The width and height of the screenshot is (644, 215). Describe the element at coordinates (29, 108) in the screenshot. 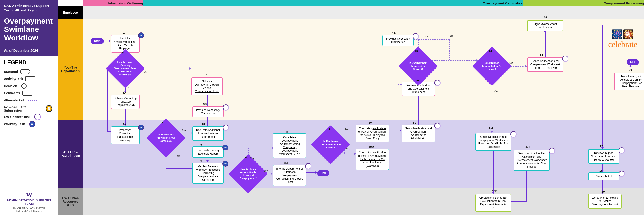

I see `sidebar: CAS Administrative Support Team: HR and …` at that location.